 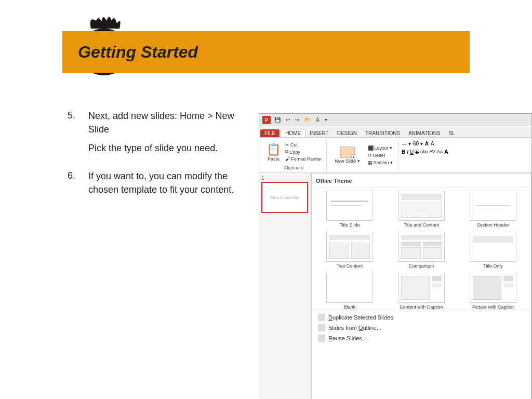 I want to click on slides-outline-item: Slides from Outline..., so click(x=421, y=328).